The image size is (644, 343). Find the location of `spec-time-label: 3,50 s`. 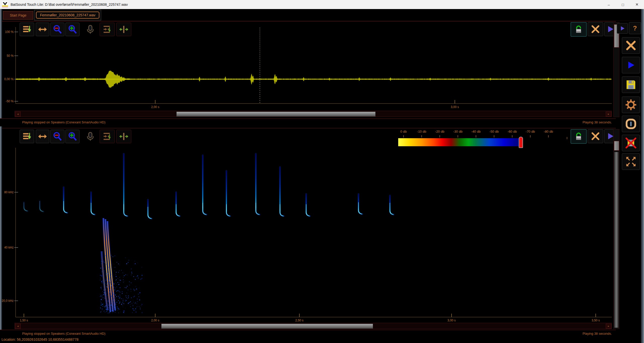

spec-time-label: 3,50 s is located at coordinates (596, 320).